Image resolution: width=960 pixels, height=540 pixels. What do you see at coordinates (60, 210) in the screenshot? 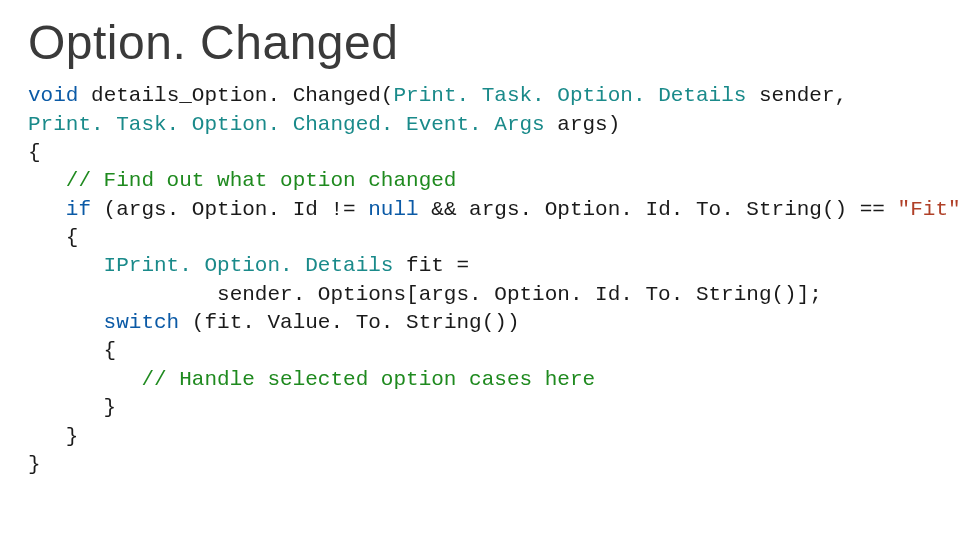
I see `keyword-if: if` at bounding box center [60, 210].